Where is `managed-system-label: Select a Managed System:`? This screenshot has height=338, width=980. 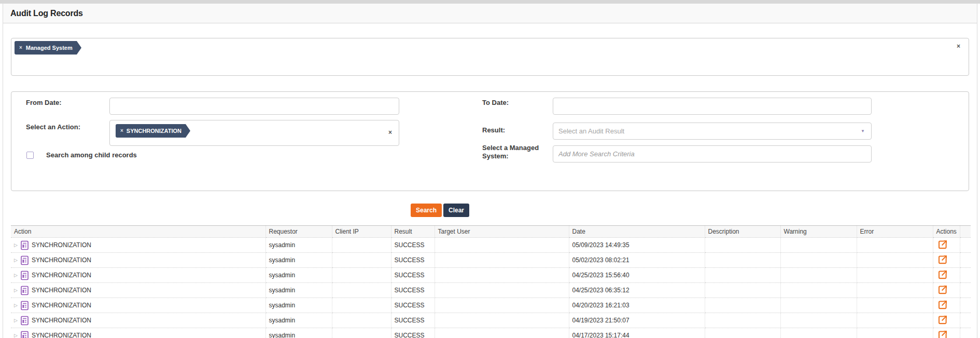 managed-system-label: Select a Managed System: is located at coordinates (513, 152).